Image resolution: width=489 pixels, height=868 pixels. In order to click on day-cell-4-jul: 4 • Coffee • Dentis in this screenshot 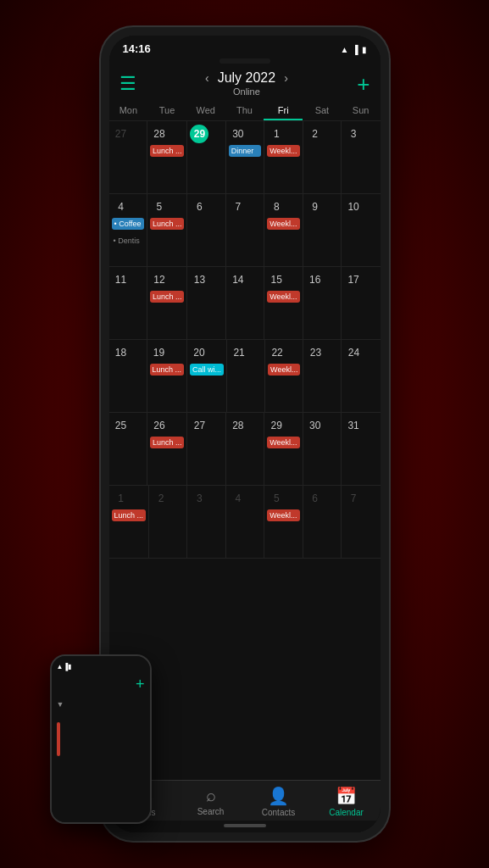, I will do `click(129, 231)`.